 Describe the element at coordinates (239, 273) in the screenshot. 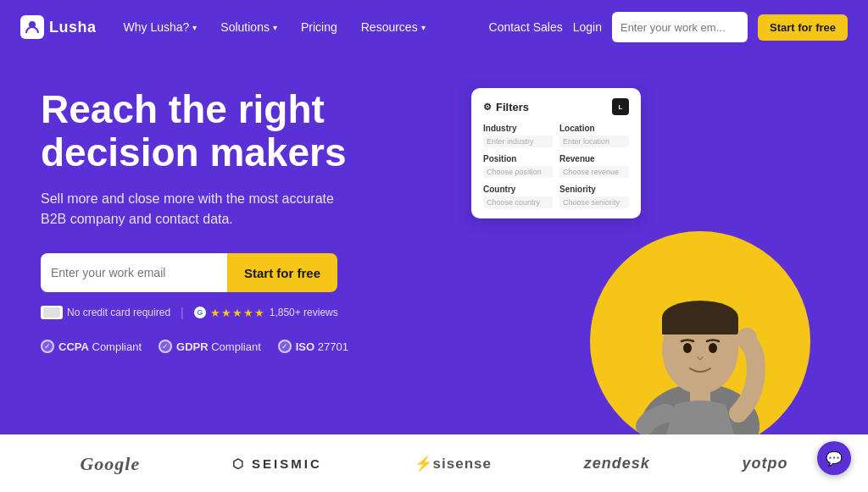

I see `hero-form: Start for free` at that location.